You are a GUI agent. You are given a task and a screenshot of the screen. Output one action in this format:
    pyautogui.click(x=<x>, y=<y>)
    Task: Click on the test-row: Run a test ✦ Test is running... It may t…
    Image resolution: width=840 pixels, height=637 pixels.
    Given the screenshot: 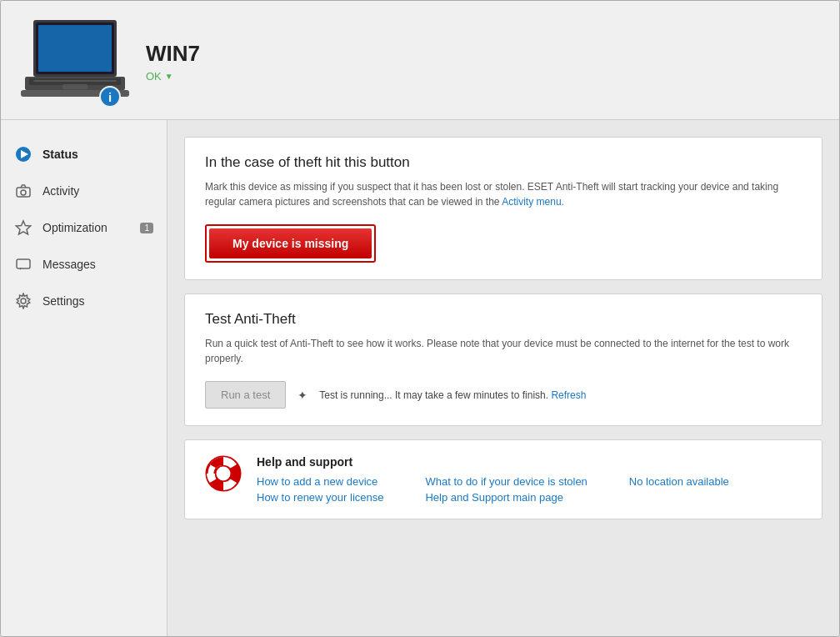 What is the action you would take?
    pyautogui.click(x=503, y=395)
    